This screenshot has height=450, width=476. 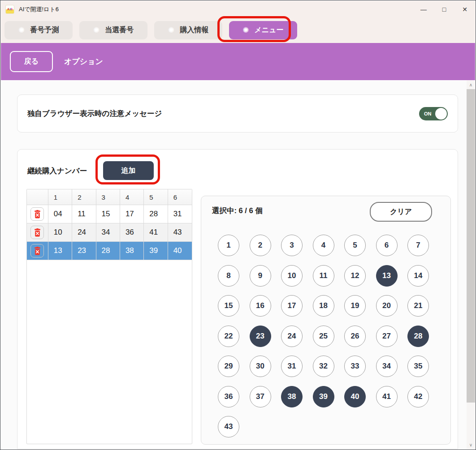 I want to click on number-circle-16: 16, so click(x=260, y=306).